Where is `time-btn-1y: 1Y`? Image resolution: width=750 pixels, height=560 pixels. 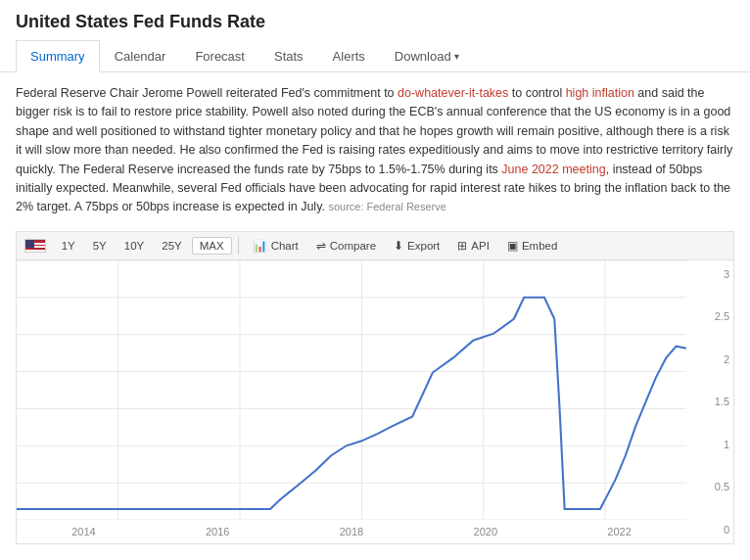
time-btn-1y: 1Y is located at coordinates (69, 246).